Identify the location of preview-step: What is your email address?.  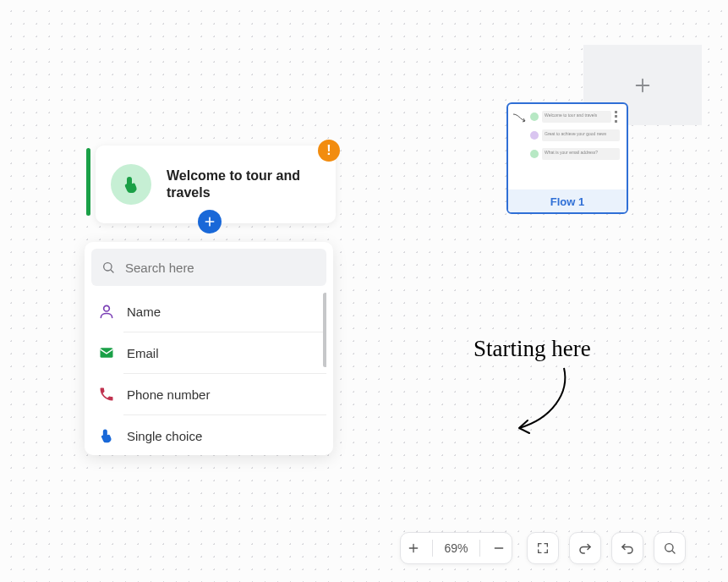
(581, 154).